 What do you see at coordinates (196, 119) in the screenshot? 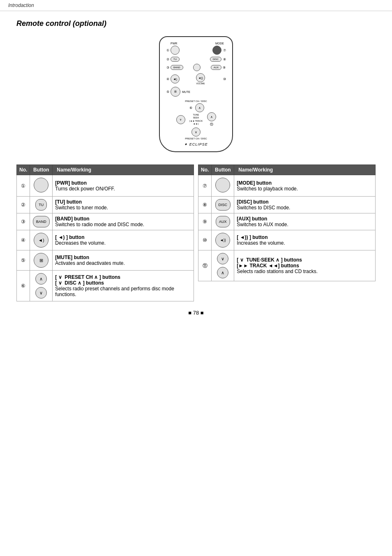
I see `nav-center-info: TUNE SEEK |◄◄ TRACK ►►|` at bounding box center [196, 119].